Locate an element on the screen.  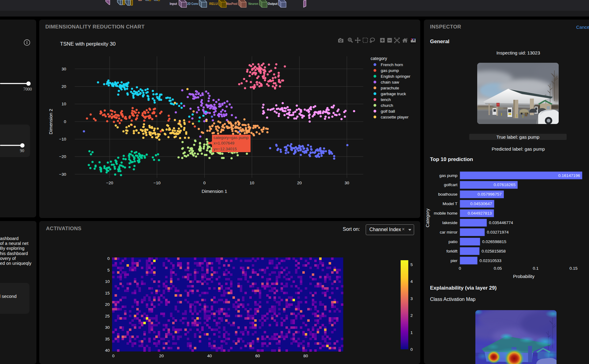
svg-text: 0.026598815 is located at coordinates (494, 242).